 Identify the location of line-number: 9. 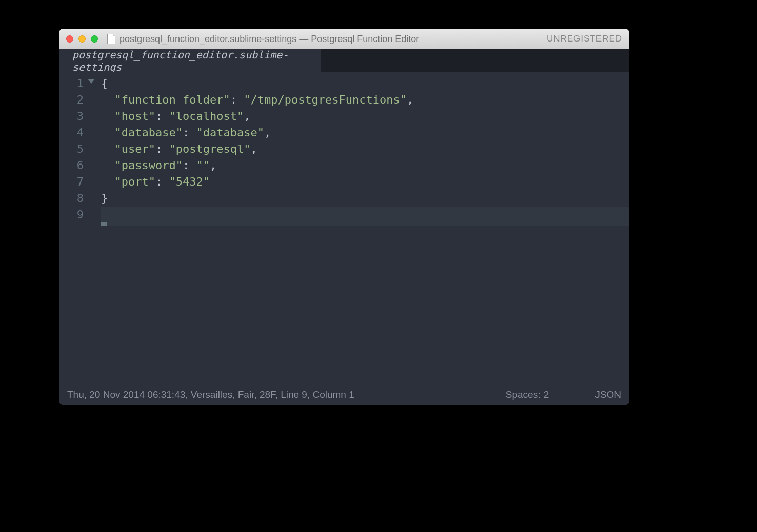
(78, 215).